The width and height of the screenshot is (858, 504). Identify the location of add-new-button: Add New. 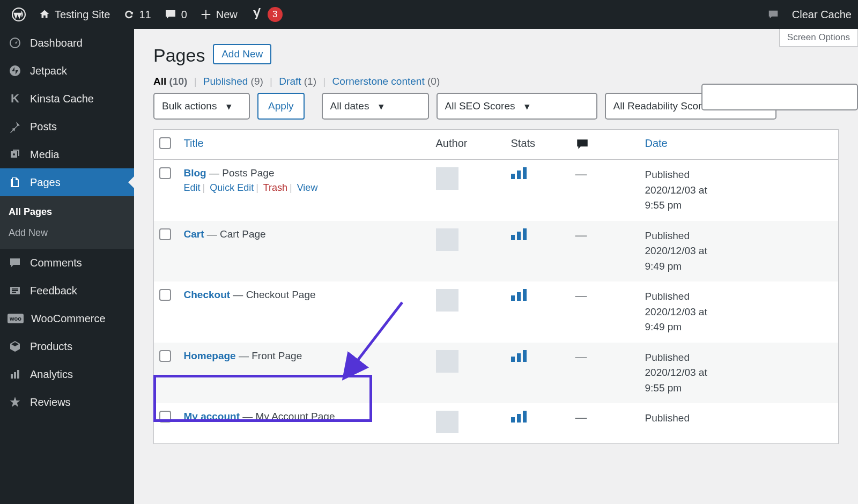
(242, 54).